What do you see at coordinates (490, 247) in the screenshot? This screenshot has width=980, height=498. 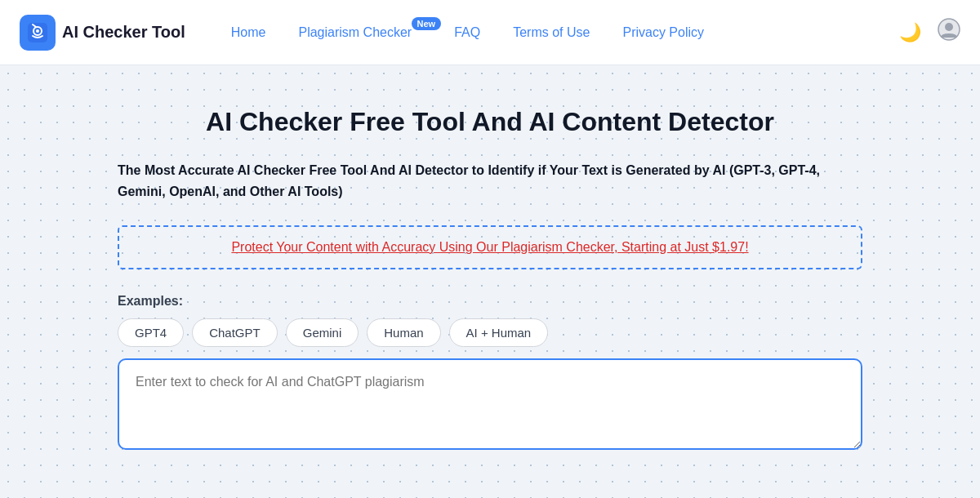 I see `promo-banner: Protect Your Content with Accuracy Using…` at bounding box center [490, 247].